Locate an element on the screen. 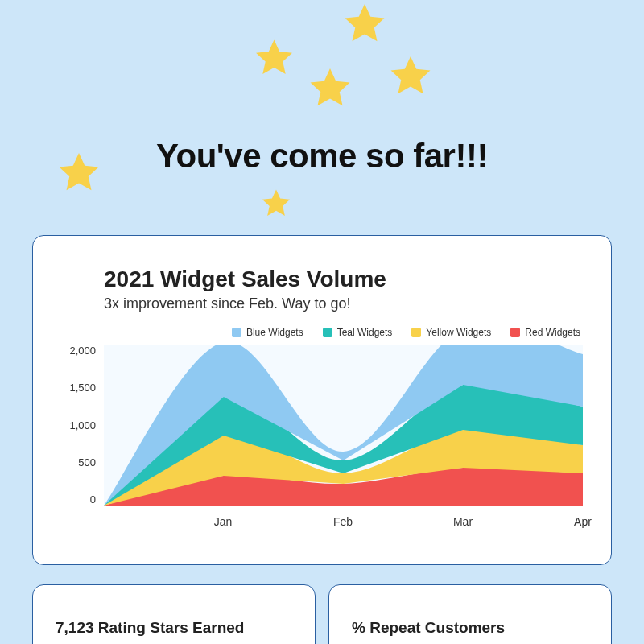  x-axis: Jan Feb Mar Apr is located at coordinates (343, 514).